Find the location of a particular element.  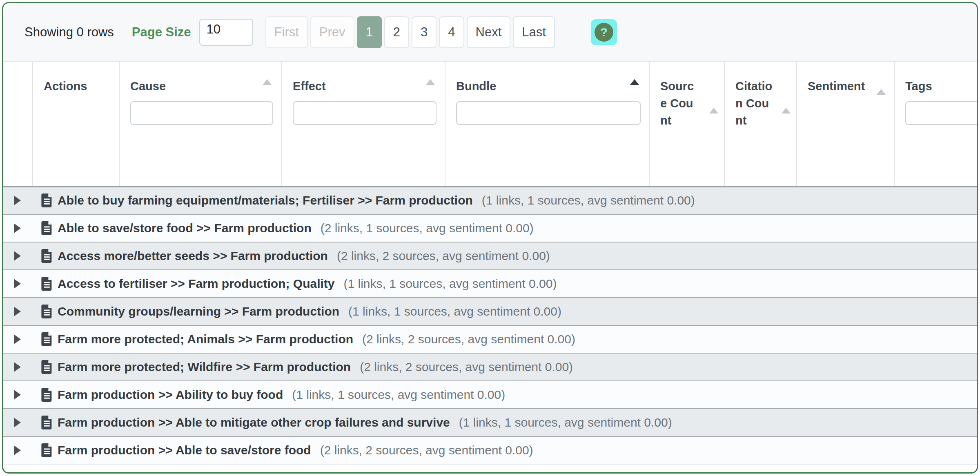

header-actions-column: Actions is located at coordinates (76, 124).